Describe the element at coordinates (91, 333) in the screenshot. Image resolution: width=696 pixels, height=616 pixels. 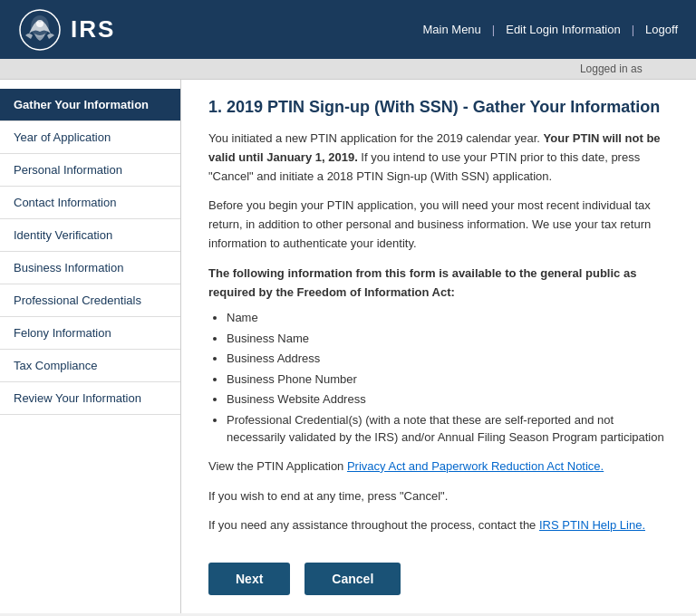
I see `sidebar-item-felony: Felony Information` at that location.